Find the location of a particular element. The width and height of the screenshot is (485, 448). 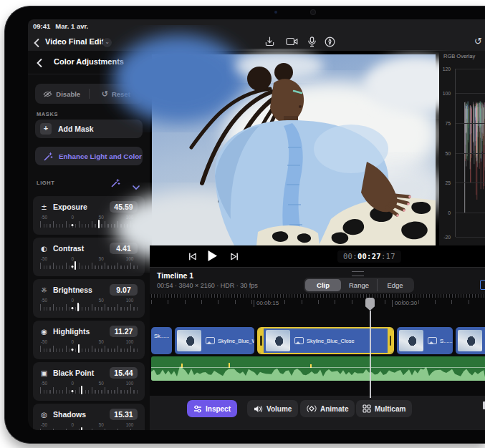

timeline-clip is located at coordinates (470, 341).